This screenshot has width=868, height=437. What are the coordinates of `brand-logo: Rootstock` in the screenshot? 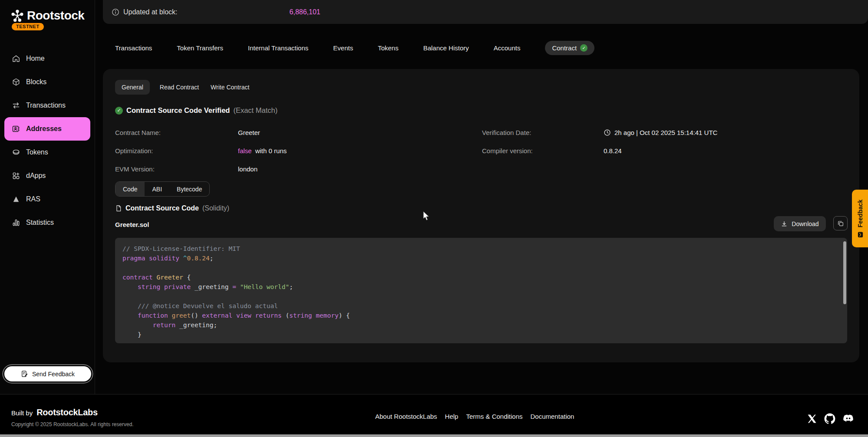 It's located at (47, 16).